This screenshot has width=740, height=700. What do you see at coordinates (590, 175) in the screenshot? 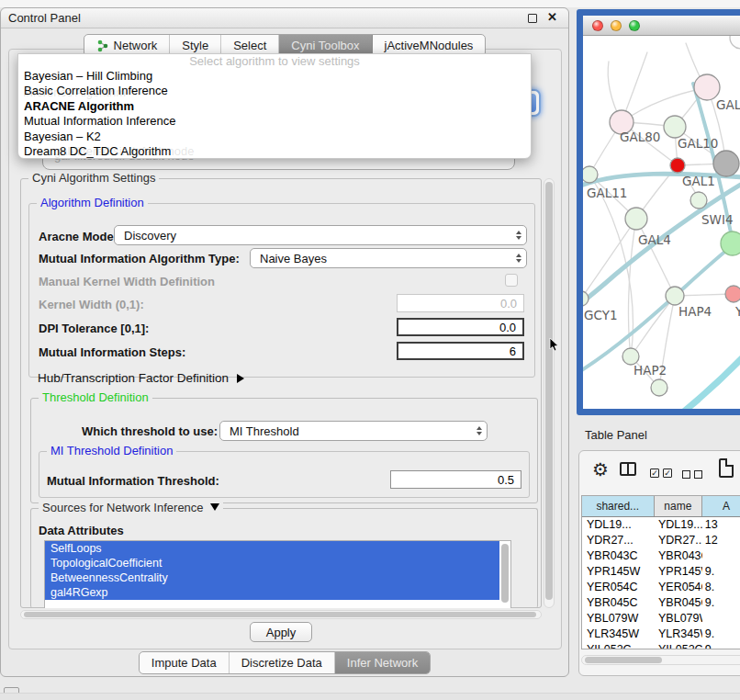
I see `network-node-GAL11` at bounding box center [590, 175].